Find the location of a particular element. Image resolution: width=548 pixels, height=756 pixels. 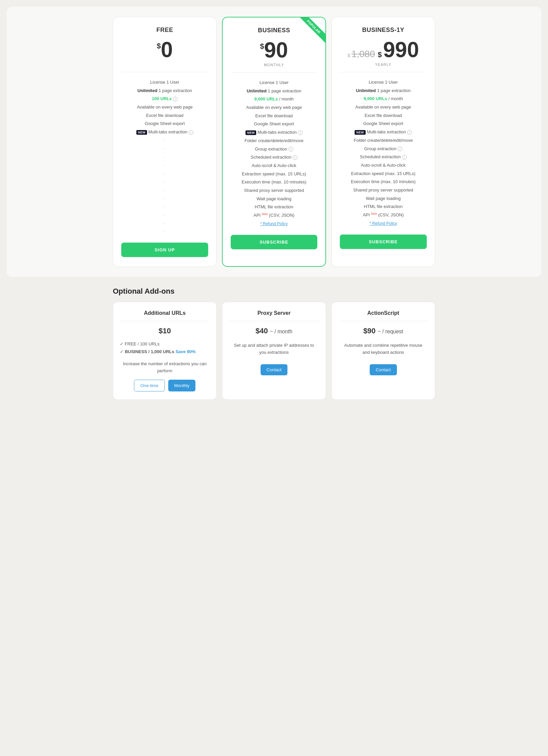

feature-urls: 100 URLs i is located at coordinates (165, 99).